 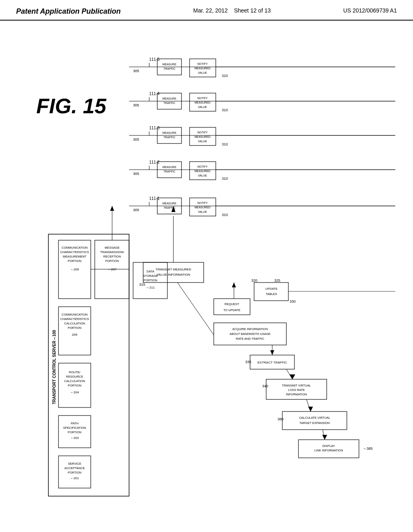 I want to click on route-res-label: ROUTE/, so click(x=75, y=372).